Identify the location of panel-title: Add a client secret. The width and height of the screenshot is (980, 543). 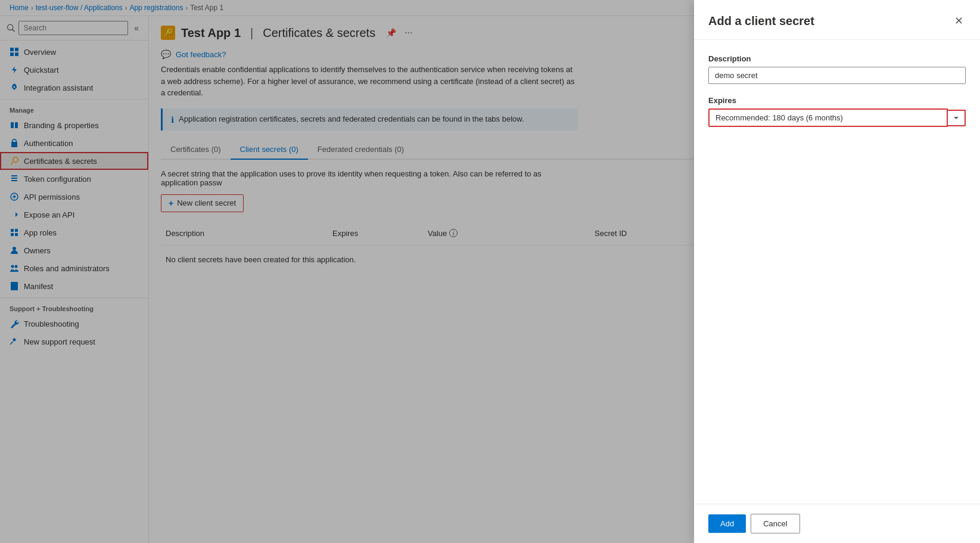
(761, 21).